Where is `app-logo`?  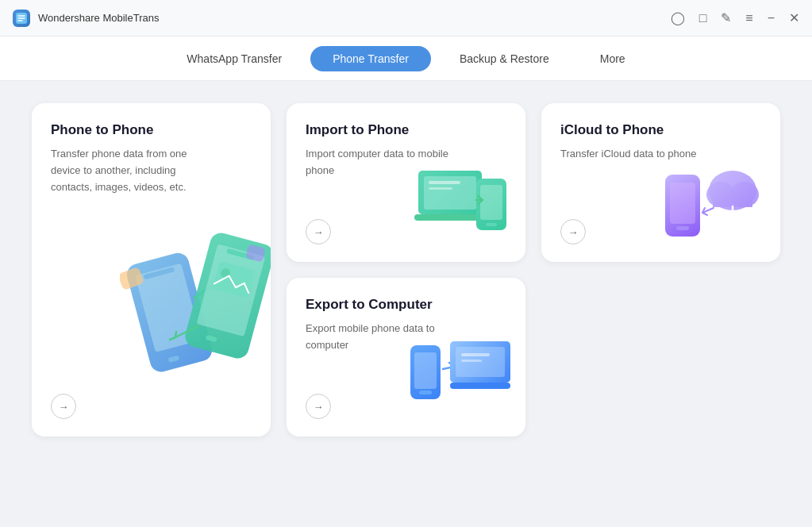
app-logo is located at coordinates (21, 18).